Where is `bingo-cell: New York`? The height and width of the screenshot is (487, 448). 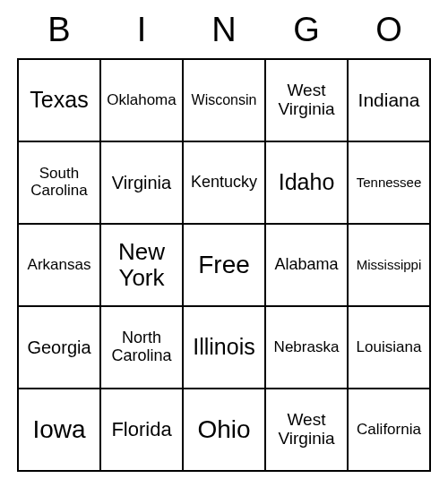
bingo-cell: New York is located at coordinates (142, 265).